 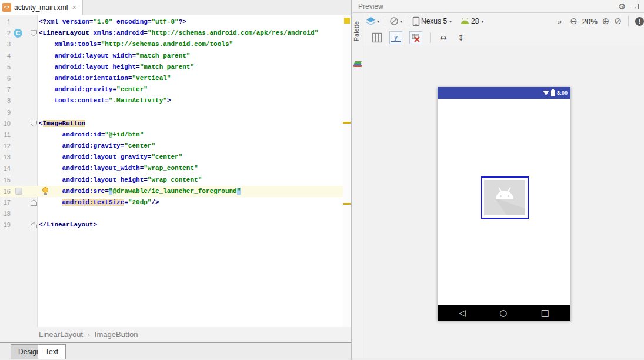 I want to click on tab-text: Text, so click(x=52, y=352).